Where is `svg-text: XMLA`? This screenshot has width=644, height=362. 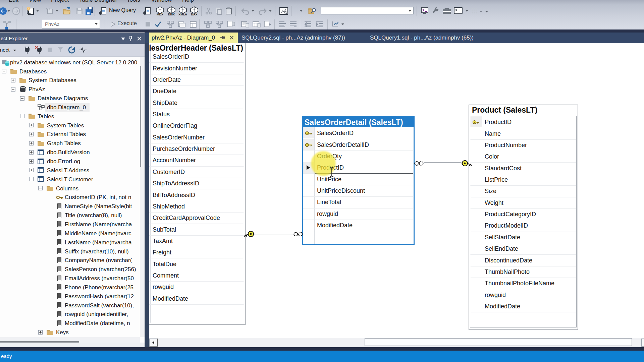
svg-text: XMLA is located at coordinates (183, 14).